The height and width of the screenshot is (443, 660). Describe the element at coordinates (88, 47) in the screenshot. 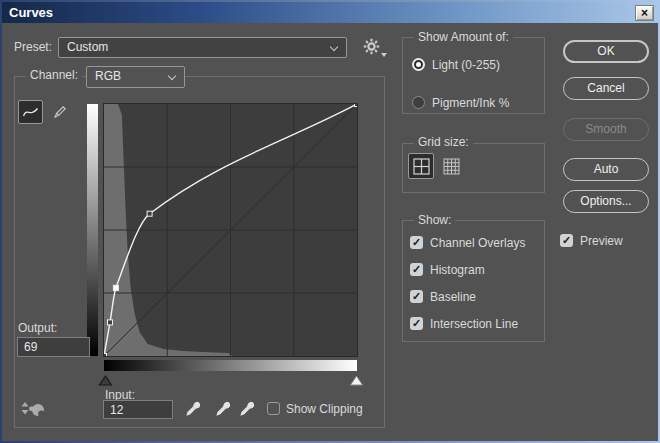

I see `preset-value: Custom` at that location.